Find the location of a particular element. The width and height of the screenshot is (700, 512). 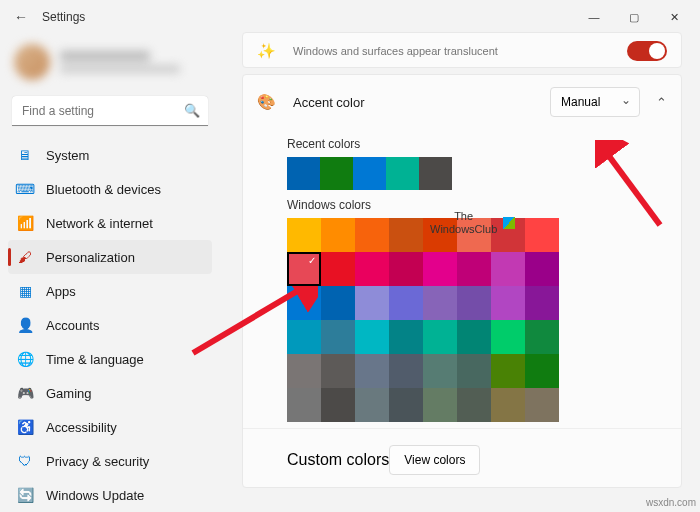

sidebar-item-privacy-security: 🛡Privacy & security is located at coordinates (110, 461).